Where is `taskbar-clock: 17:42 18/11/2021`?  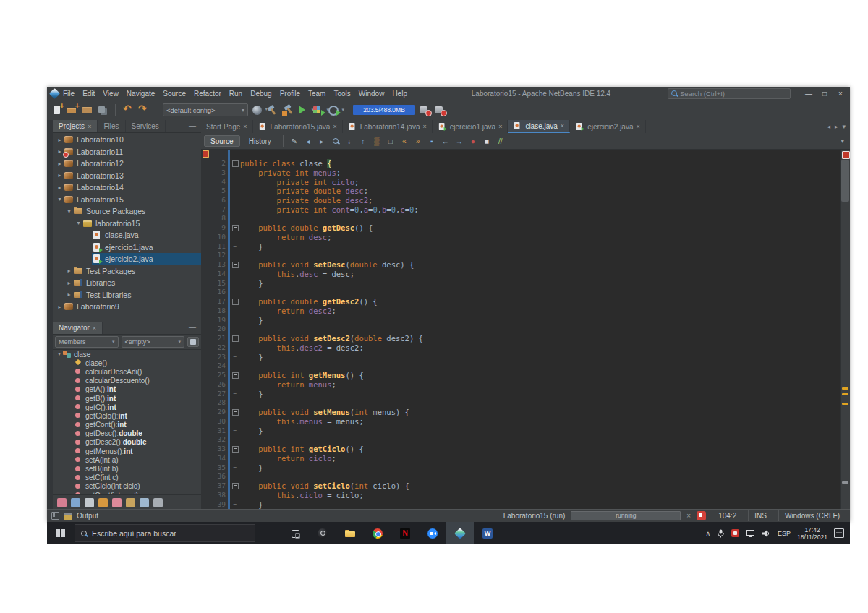 taskbar-clock: 17:42 18/11/2021 is located at coordinates (812, 533).